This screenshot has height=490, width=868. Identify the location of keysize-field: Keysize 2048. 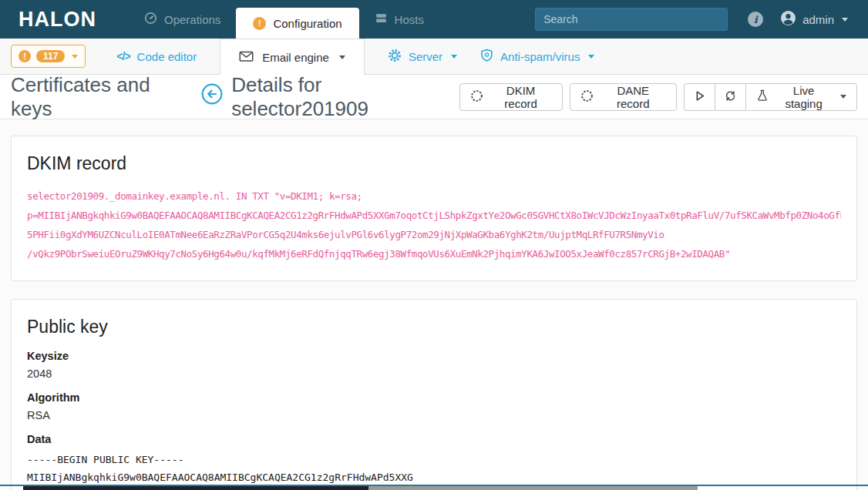
(434, 365).